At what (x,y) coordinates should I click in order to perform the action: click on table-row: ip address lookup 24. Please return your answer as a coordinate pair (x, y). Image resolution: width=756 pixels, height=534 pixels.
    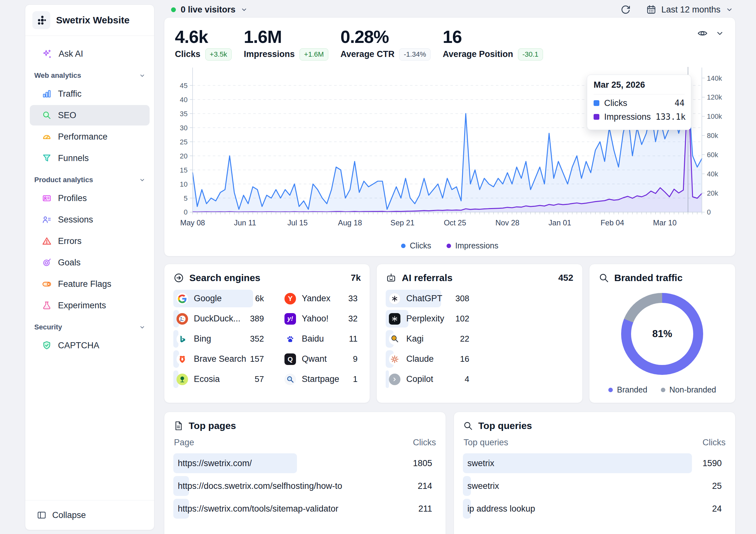
    Looking at the image, I should click on (595, 509).